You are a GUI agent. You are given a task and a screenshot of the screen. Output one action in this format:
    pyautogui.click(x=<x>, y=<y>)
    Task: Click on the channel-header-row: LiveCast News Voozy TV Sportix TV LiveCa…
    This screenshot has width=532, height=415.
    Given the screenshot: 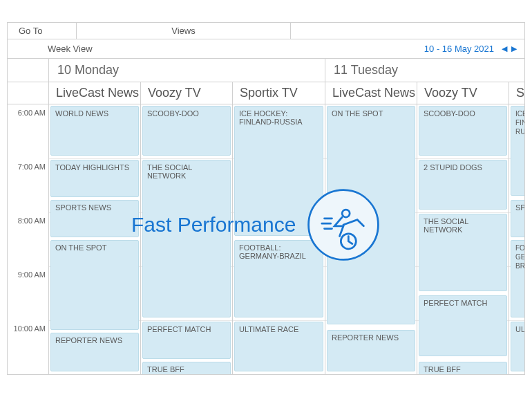 What is the action you would take?
    pyautogui.click(x=266, y=93)
    